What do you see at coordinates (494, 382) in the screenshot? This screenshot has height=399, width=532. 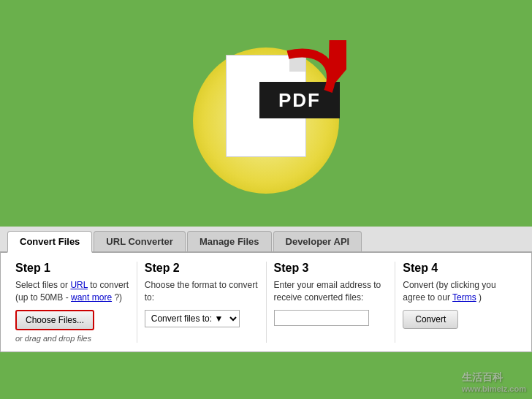 I see `watermark: 生活百科 www.bimeiz.com` at bounding box center [494, 382].